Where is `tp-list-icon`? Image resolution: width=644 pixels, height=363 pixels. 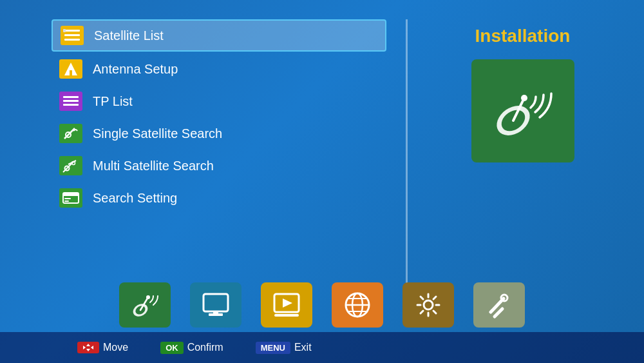 tp-list-icon is located at coordinates (71, 101).